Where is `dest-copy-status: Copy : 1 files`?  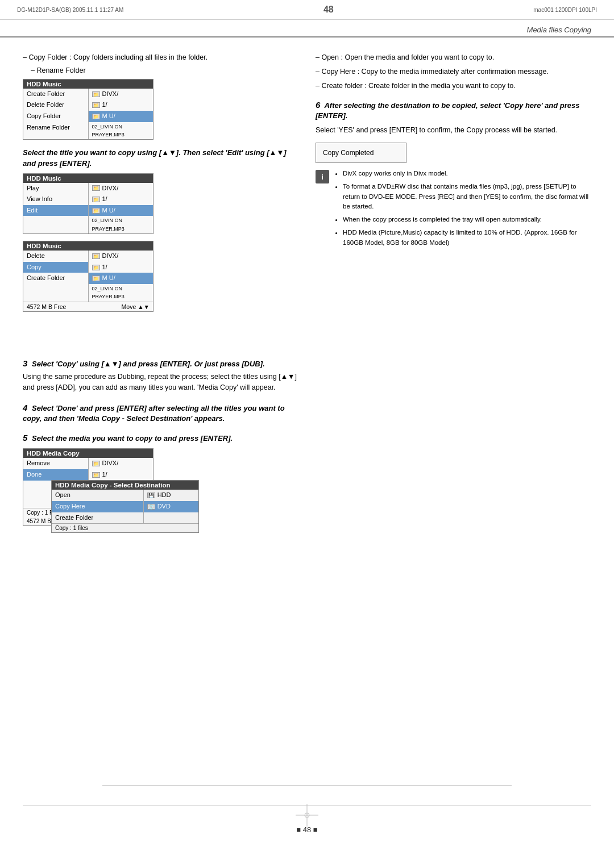 dest-copy-status: Copy : 1 files is located at coordinates (125, 528).